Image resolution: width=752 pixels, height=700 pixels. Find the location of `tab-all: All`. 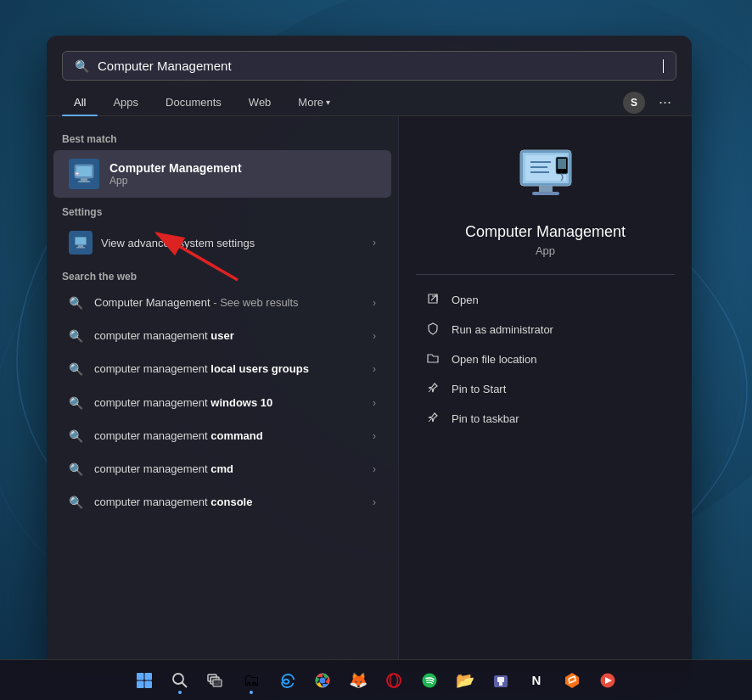

tab-all: All is located at coordinates (80, 102).